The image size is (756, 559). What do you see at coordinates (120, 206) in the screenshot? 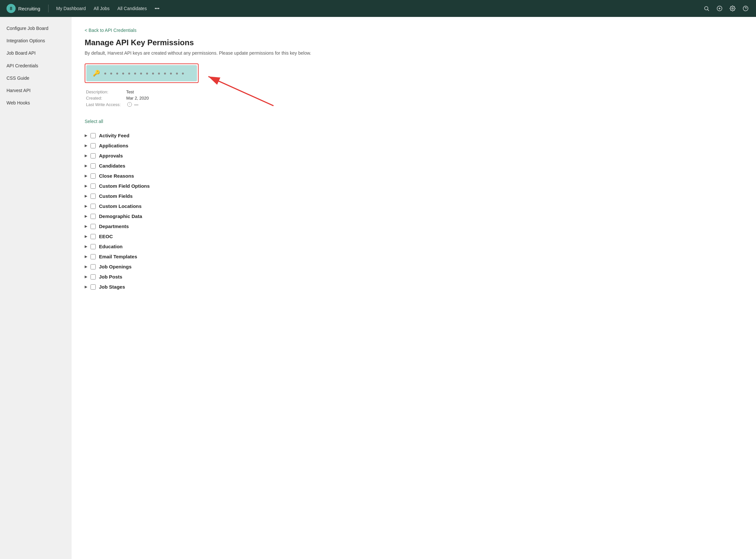
I see `permission-label: Custom Locations` at bounding box center [120, 206].